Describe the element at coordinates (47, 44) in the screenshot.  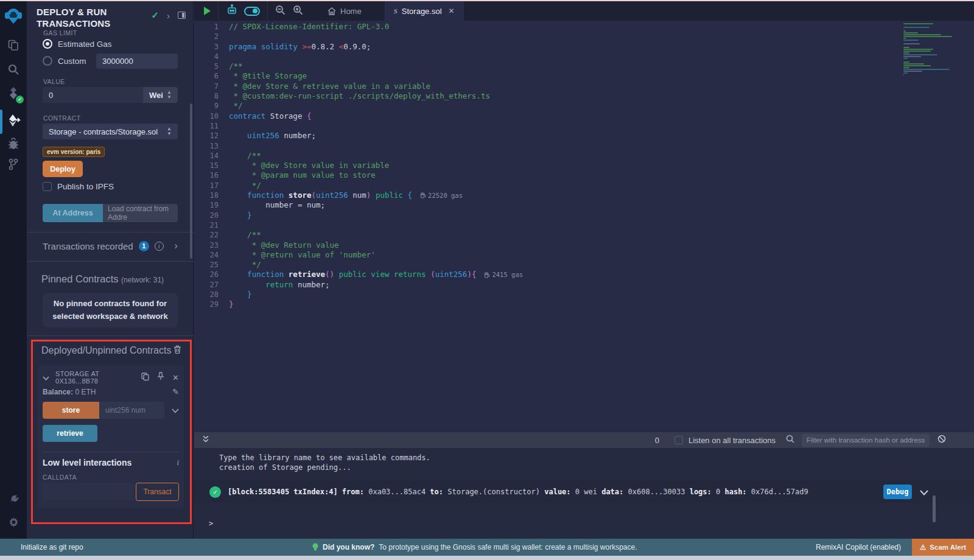
I see `estimated-gas-radio` at that location.